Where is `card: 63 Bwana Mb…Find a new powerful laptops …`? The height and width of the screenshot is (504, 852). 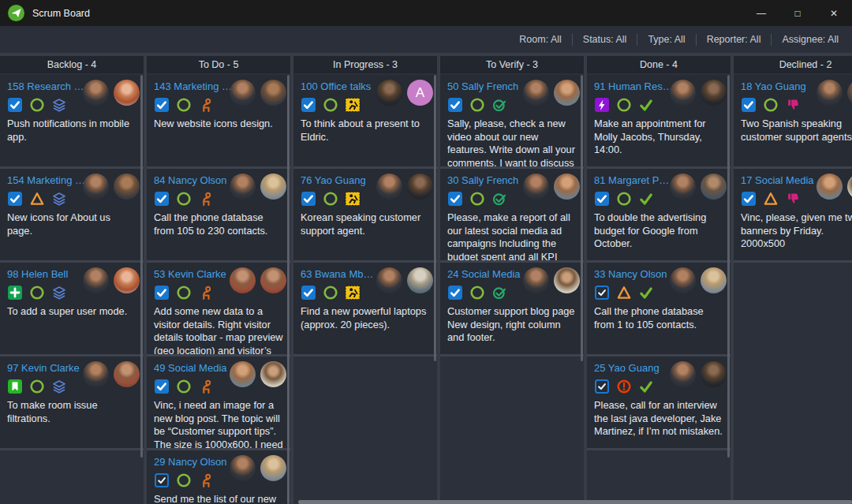
card: 63 Bwana Mb…Find a new powerful laptops … is located at coordinates (365, 309).